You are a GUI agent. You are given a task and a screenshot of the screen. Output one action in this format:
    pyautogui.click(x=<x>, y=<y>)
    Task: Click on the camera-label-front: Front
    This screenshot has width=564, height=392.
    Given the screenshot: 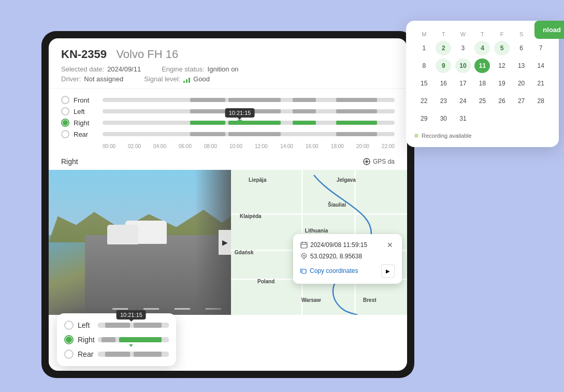 What is the action you would take?
    pyautogui.click(x=82, y=100)
    